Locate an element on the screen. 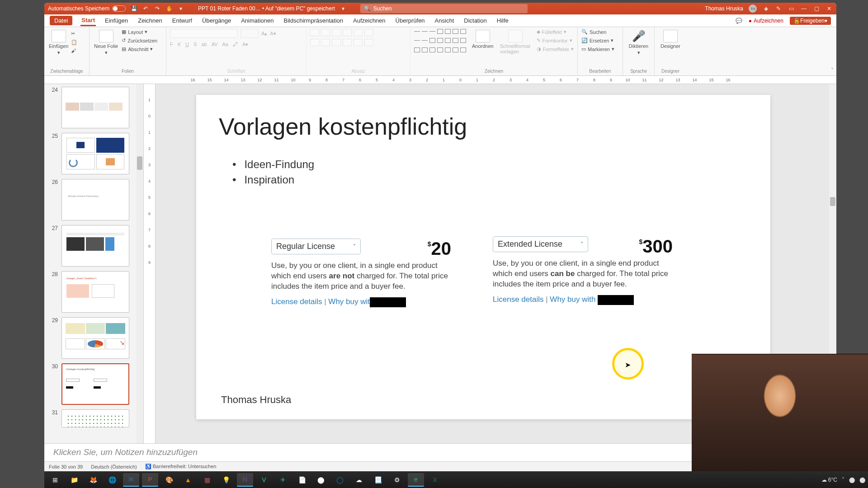 The image size is (868, 488). search-input: 🔍 Suchen is located at coordinates (444, 9).